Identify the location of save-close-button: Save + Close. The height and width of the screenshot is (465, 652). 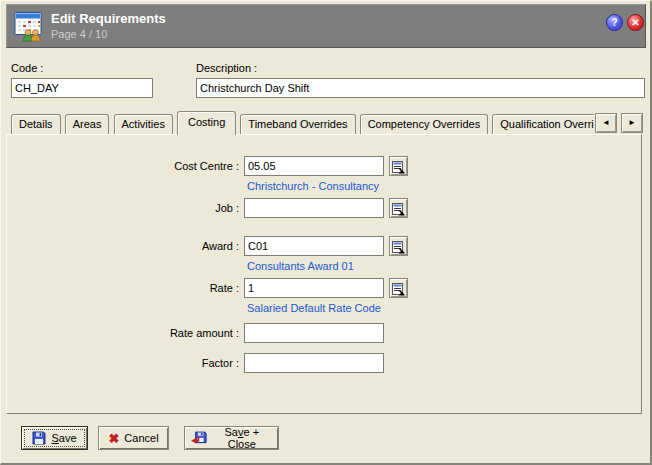
(232, 438).